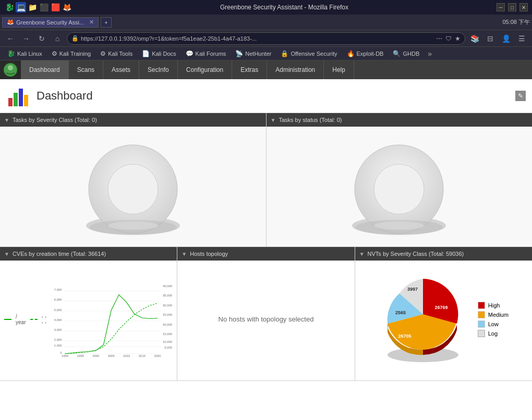  What do you see at coordinates (481, 324) in the screenshot?
I see `legend-low-color` at bounding box center [481, 324].